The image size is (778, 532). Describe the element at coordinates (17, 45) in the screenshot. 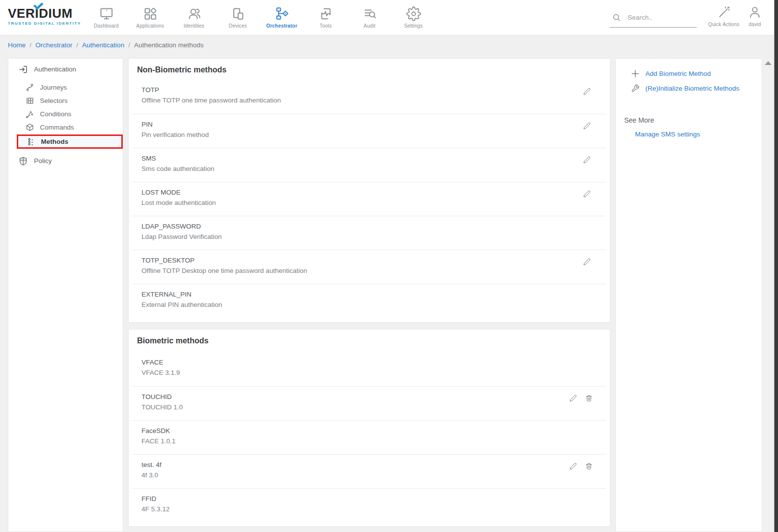

I see `breadcrumb-link-home: Home` at that location.